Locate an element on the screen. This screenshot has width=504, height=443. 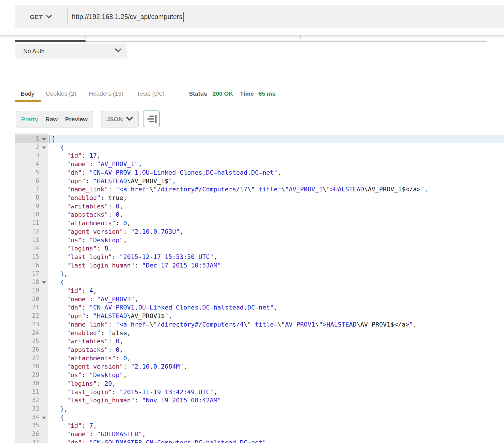
language-select: JSON is located at coordinates (120, 119).